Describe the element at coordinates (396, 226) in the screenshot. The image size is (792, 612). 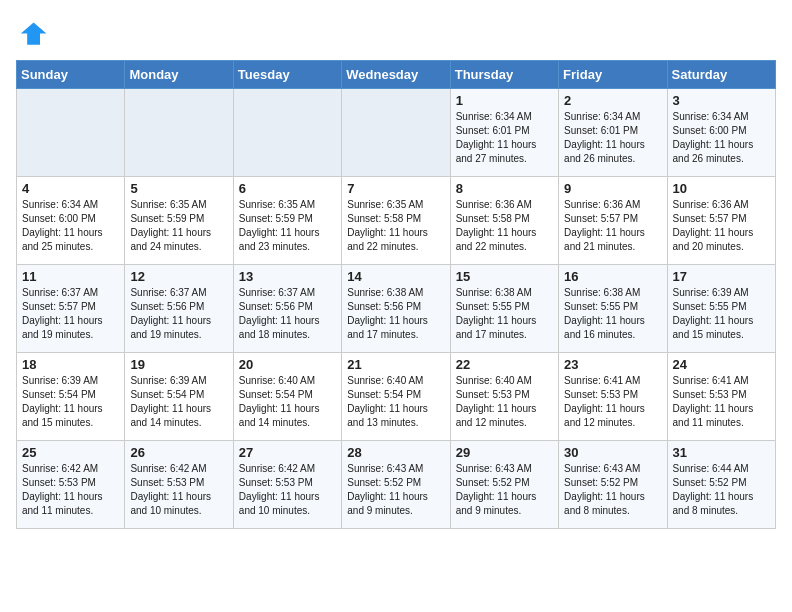
I see `day-info: Sunrise: 6:35 AM Sunset: 5:58 PM Dayligh…` at that location.